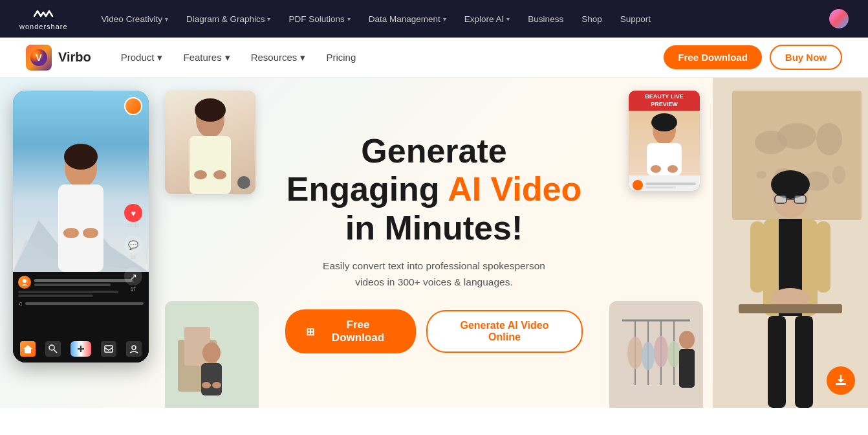 Image resolution: width=868 pixels, height=435 pixels. I want to click on beauty-card-header: BEAUTY LIVE PREVIEW, so click(664, 101).